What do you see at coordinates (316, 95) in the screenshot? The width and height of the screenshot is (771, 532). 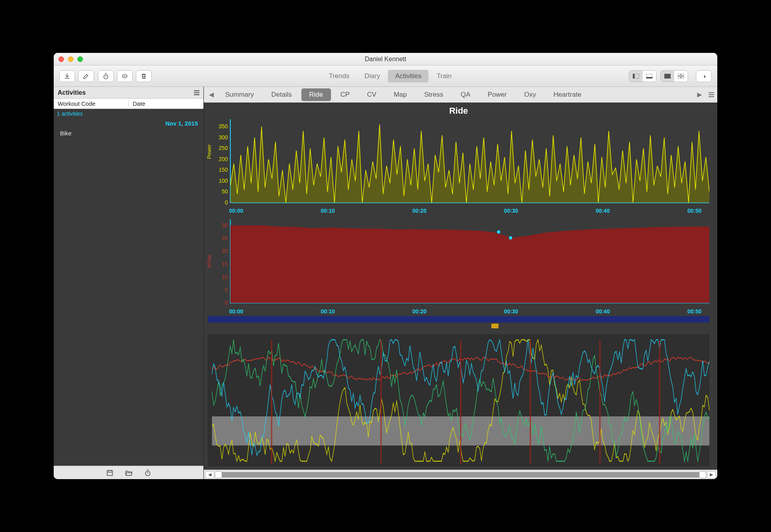 I see `tab-ride: Ride` at bounding box center [316, 95].